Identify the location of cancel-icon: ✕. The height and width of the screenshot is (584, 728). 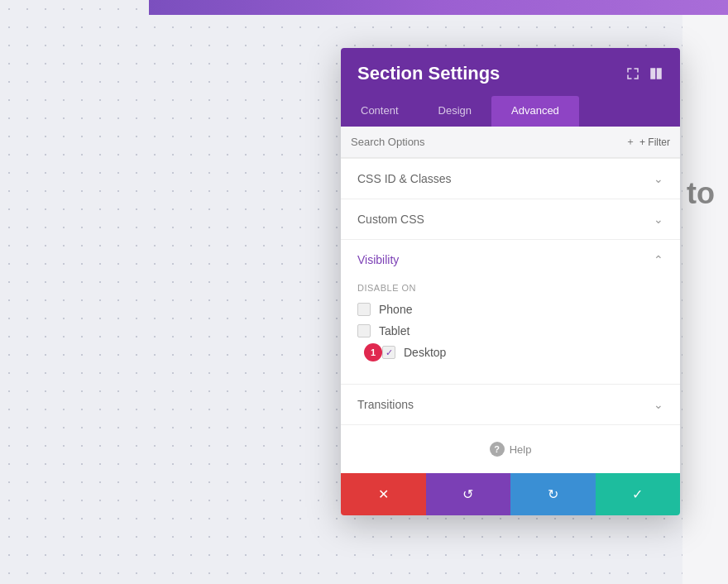
(384, 495).